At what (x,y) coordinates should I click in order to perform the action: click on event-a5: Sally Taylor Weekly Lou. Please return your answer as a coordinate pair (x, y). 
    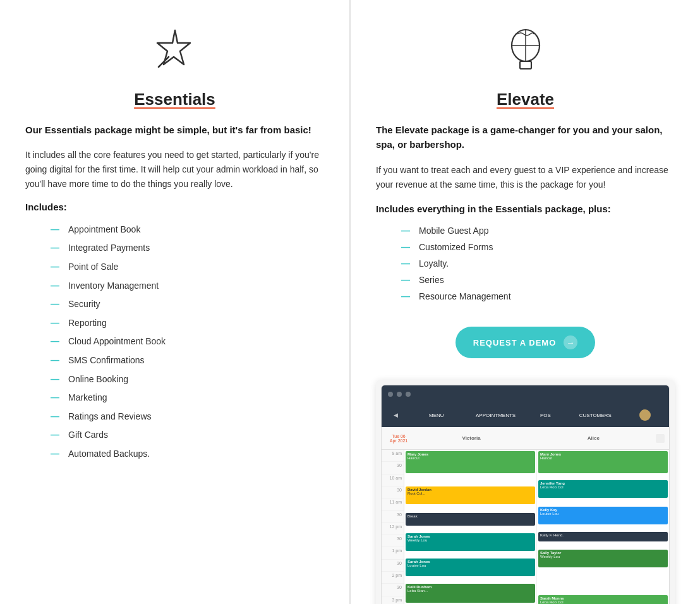
    Looking at the image, I should click on (603, 559).